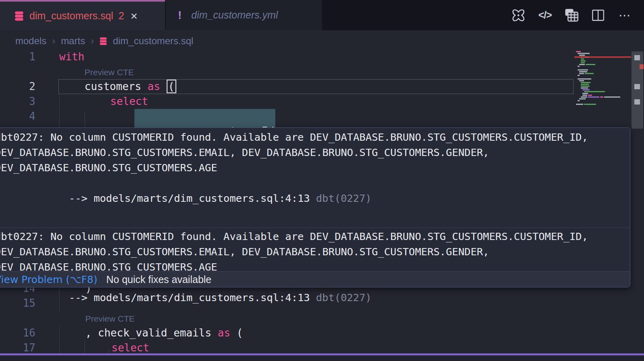 This screenshot has height=361, width=644. I want to click on tab-dim-customers-sql: dim_customers.sql 2 ×, so click(83, 15).